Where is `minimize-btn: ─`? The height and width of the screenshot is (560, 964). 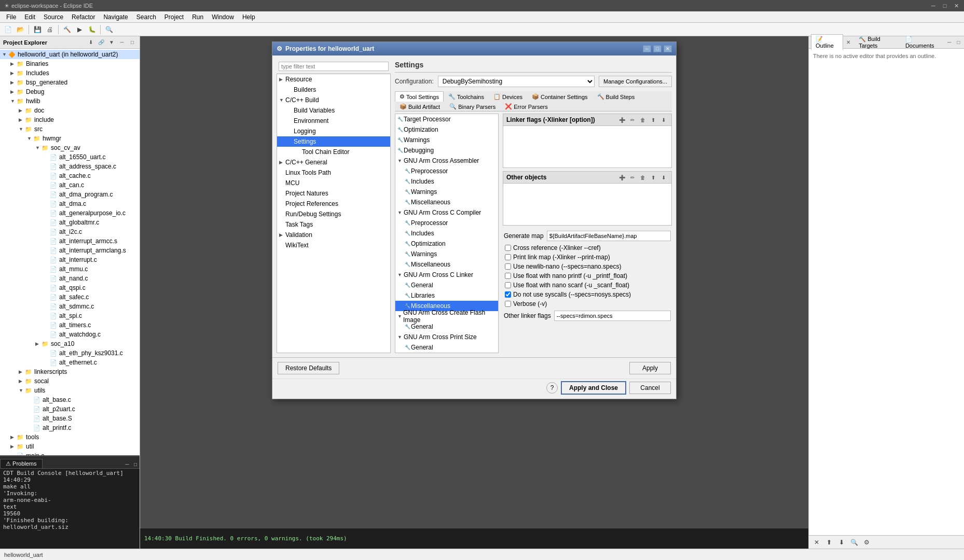
minimize-btn: ─ is located at coordinates (933, 6).